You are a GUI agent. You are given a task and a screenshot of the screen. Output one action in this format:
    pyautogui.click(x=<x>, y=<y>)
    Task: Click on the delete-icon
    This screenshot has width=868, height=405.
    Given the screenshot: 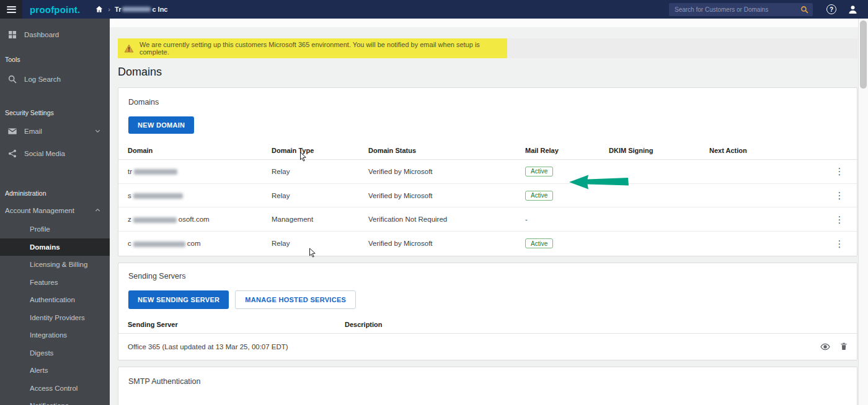 What is the action you would take?
    pyautogui.click(x=844, y=347)
    